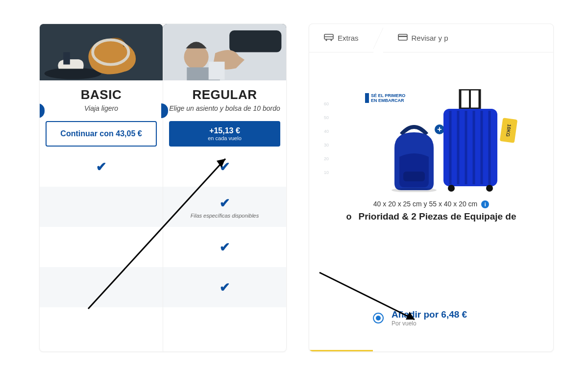 The height and width of the screenshot is (371, 588). I want to click on luggage-dimensions: 40 x 20 x 25 cm y 55 x 40 x 20 cm i, so click(431, 204).